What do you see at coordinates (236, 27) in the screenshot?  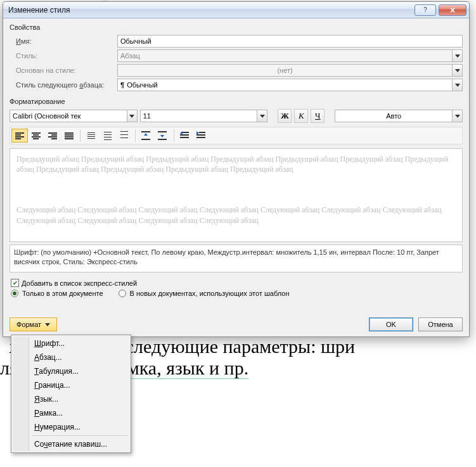 I see `properties-group-label: Свойства` at bounding box center [236, 27].